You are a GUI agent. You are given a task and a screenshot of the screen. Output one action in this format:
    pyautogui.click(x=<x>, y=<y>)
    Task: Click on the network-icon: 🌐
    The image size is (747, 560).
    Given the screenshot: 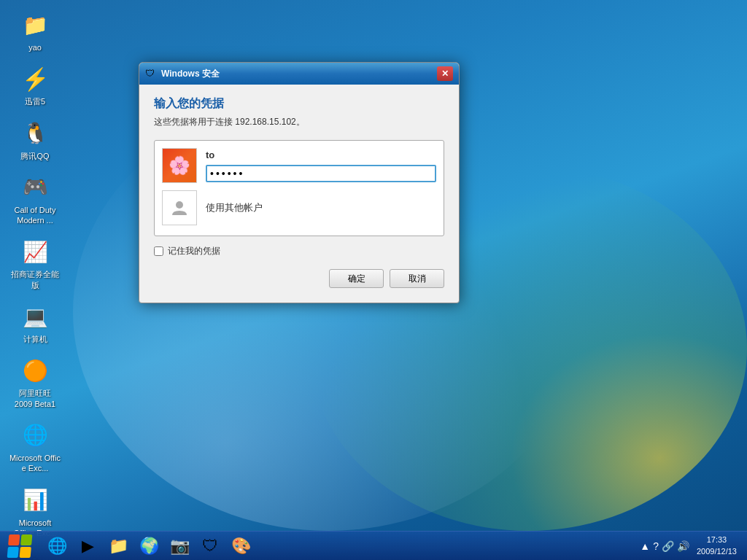 What is the action you would take?
    pyautogui.click(x=35, y=435)
    